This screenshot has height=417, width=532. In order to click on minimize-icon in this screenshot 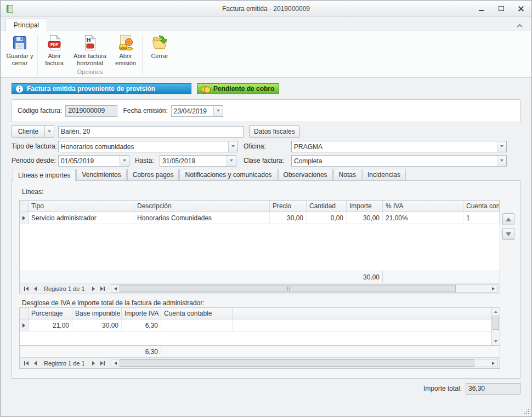, I will do `click(482, 10)`.